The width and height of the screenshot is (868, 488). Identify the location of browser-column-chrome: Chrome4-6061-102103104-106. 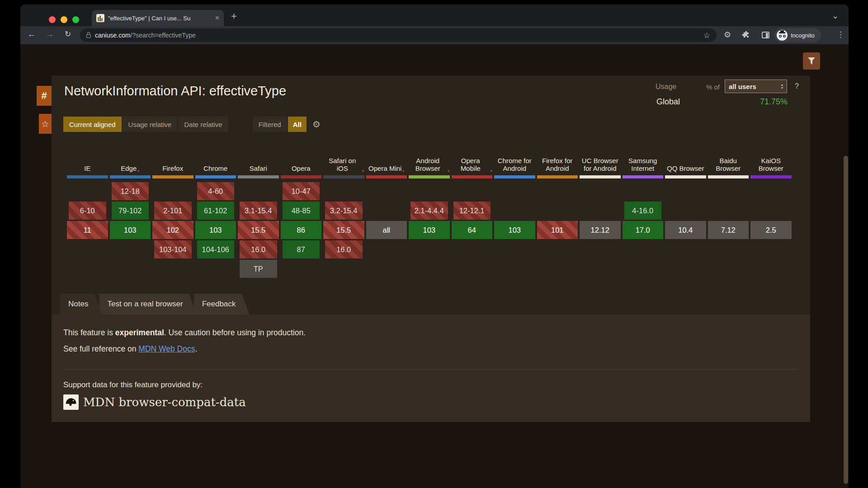
(216, 199).